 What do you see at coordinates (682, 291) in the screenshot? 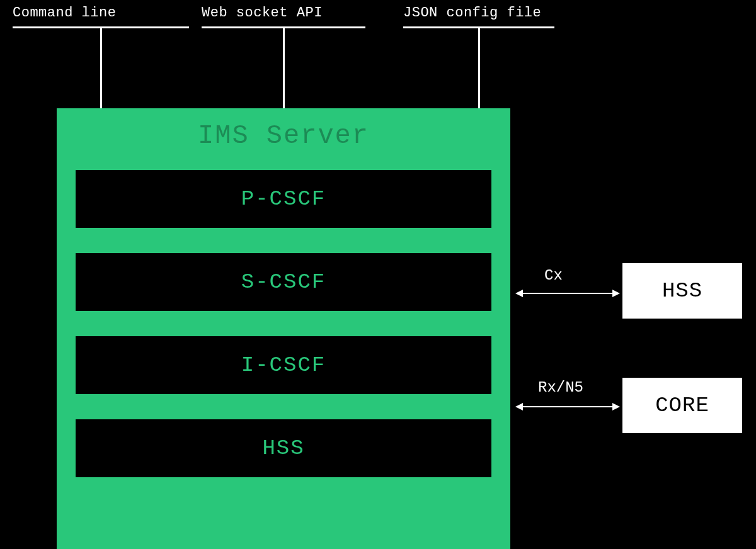
I see `external-hss-label: HSS` at bounding box center [682, 291].